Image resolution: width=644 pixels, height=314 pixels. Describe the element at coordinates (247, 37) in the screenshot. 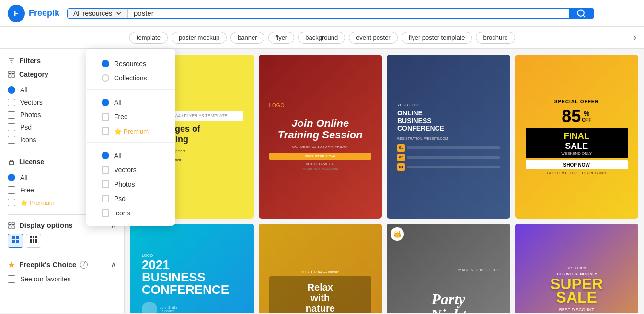

I see `tag-banner: banner` at that location.